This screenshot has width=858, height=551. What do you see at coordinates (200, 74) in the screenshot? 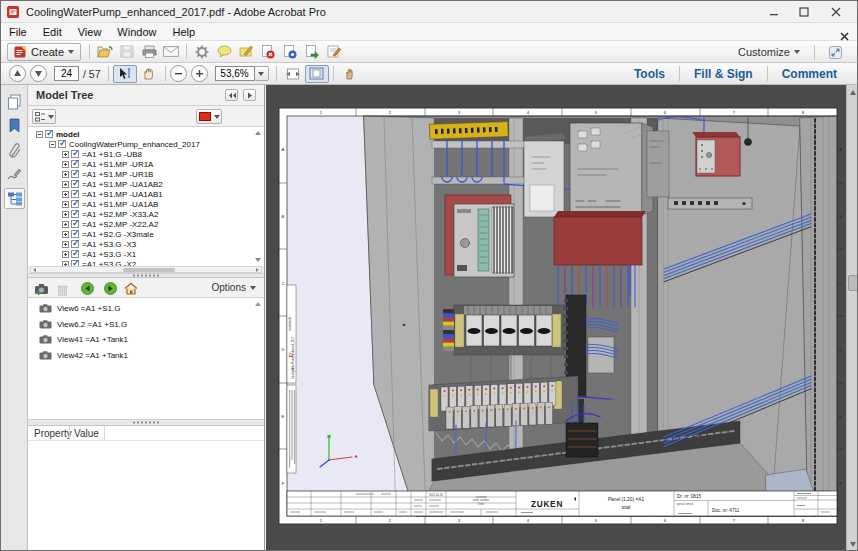
I see `zoom-in-button` at bounding box center [200, 74].